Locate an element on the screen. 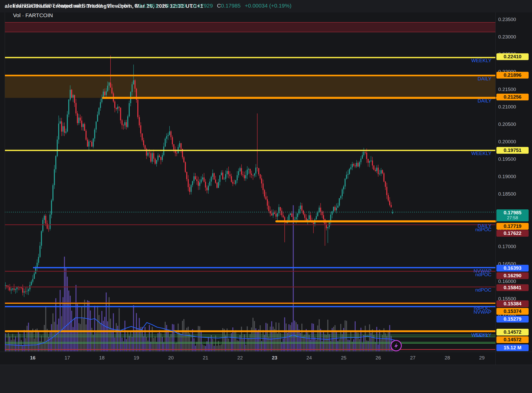 This screenshot has width=532, height=393. ohlc-change: +0.00034 (+0.19%) is located at coordinates (268, 6).